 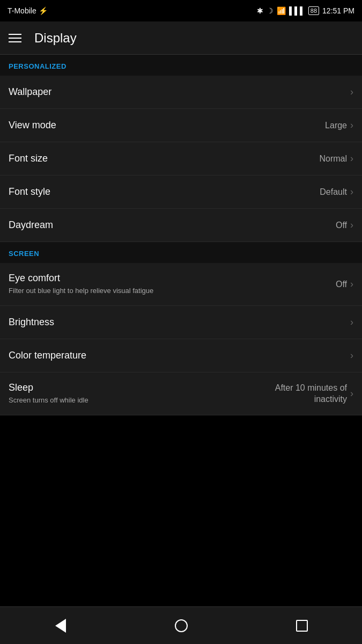 I want to click on battery-level: 88, so click(x=314, y=11).